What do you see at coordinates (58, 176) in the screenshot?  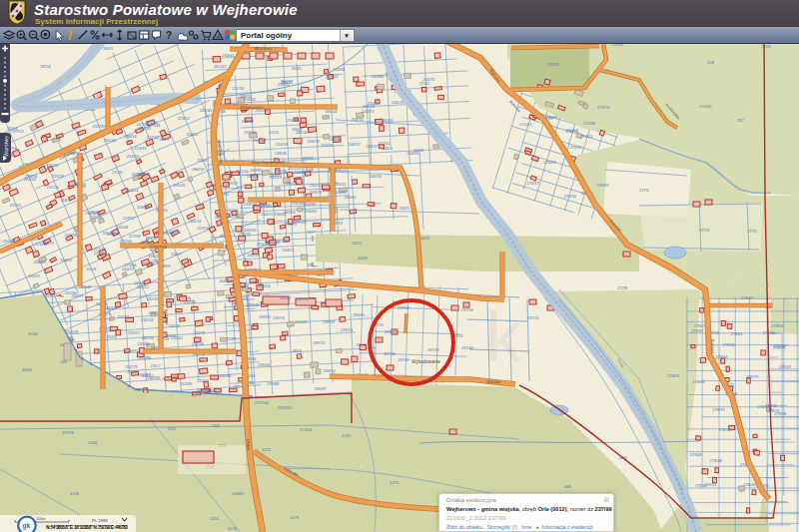 I see `svg-text: 223/19` at bounding box center [58, 176].